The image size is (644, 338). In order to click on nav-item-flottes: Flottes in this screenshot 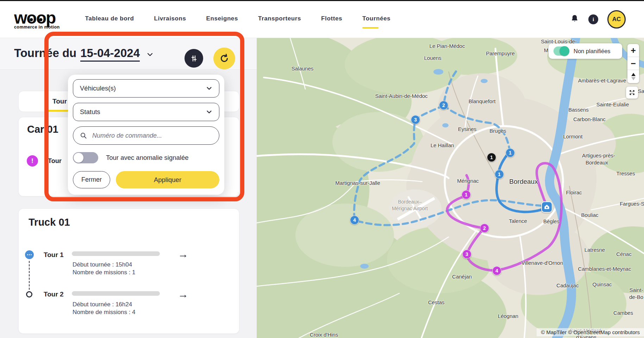, I will do `click(332, 19)`.